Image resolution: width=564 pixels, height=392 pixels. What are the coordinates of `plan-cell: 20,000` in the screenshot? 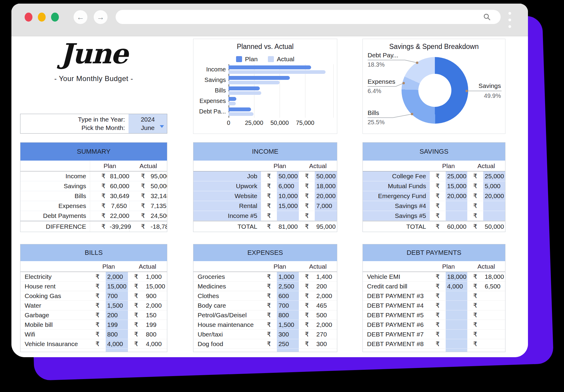 It's located at (456, 196).